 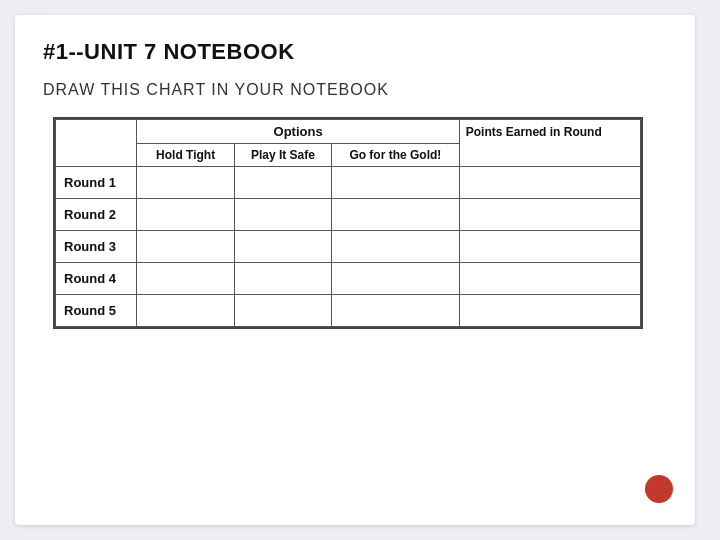 What do you see at coordinates (550, 183) in the screenshot?
I see `cell-r1-points` at bounding box center [550, 183].